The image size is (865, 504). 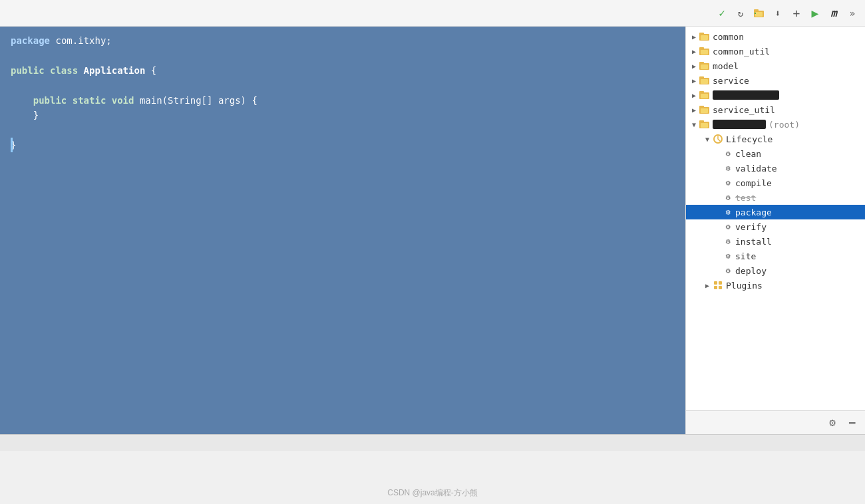 What do you see at coordinates (705, 124) in the screenshot?
I see `module-icon-root` at bounding box center [705, 124].